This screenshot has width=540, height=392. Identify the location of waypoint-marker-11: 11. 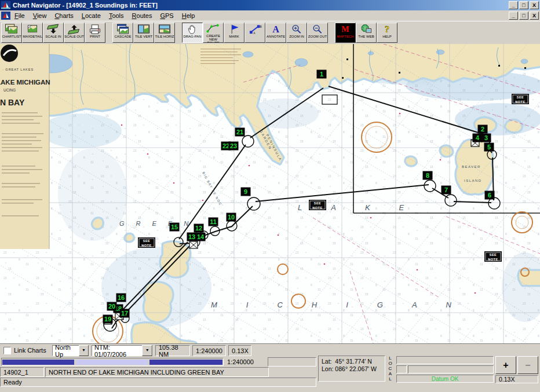
(213, 222).